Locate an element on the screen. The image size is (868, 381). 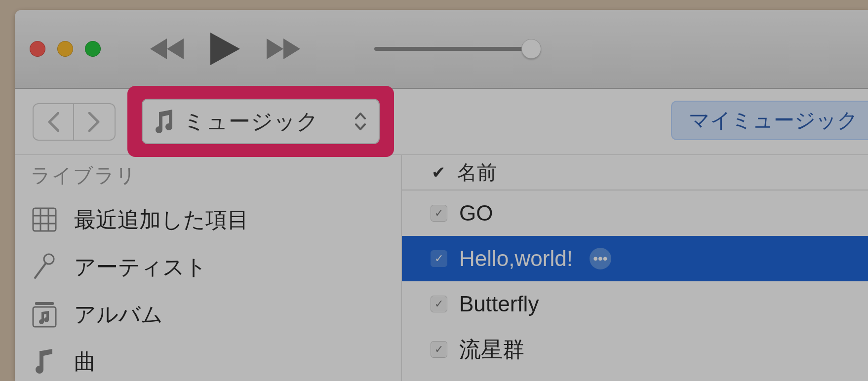
sidebar-item-label: アーティスト is located at coordinates (140, 267).